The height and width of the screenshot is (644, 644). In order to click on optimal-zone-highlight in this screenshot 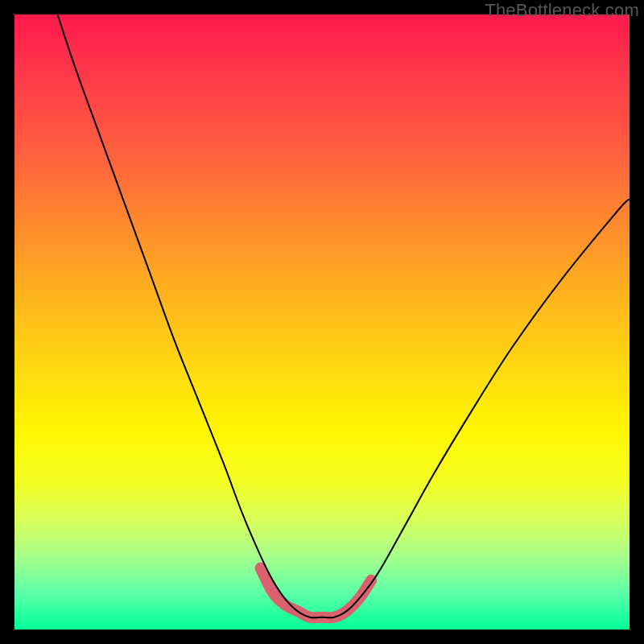, I will do `click(316, 593)`.